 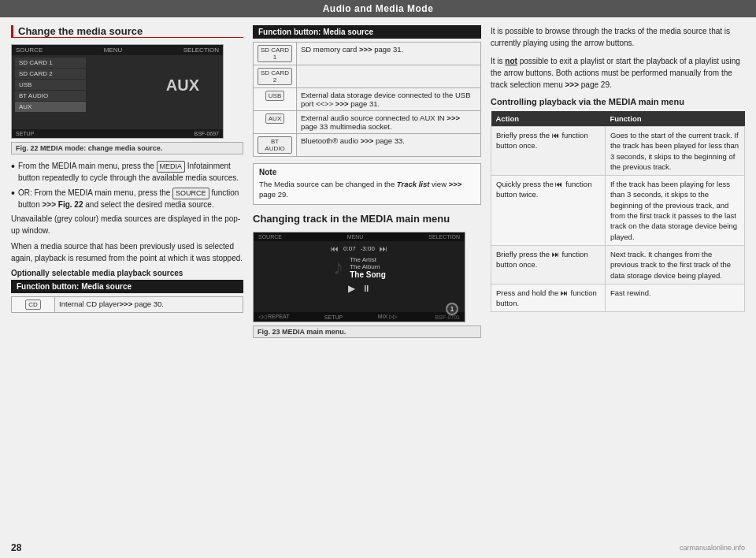 What do you see at coordinates (128, 273) in the screenshot?
I see `optional-title: Optionally selectable media playback sou…` at bounding box center [128, 273].